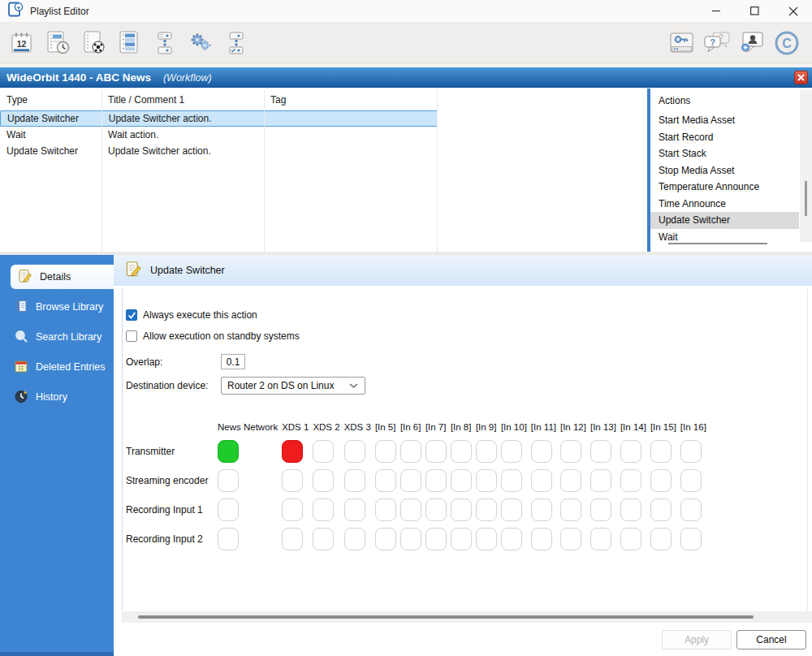 Image resolution: width=812 pixels, height=656 pixels. What do you see at coordinates (724, 205) in the screenshot?
I see `action-item: Time Announce` at bounding box center [724, 205].